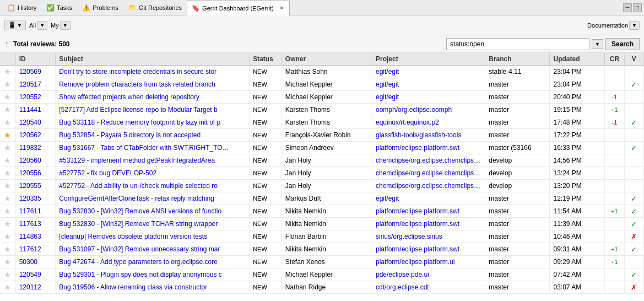 The image size is (644, 301). What do you see at coordinates (129, 97) in the screenshot?
I see `subject-link: Show affected projects when deleting rep…` at bounding box center [129, 97].